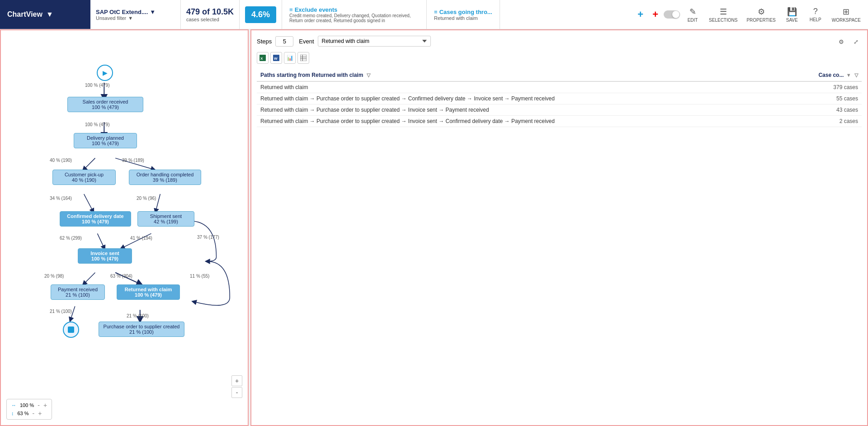 The height and width of the screenshot is (426, 868). I want to click on customer-pickup-pct: 40 % (190), so click(84, 180).